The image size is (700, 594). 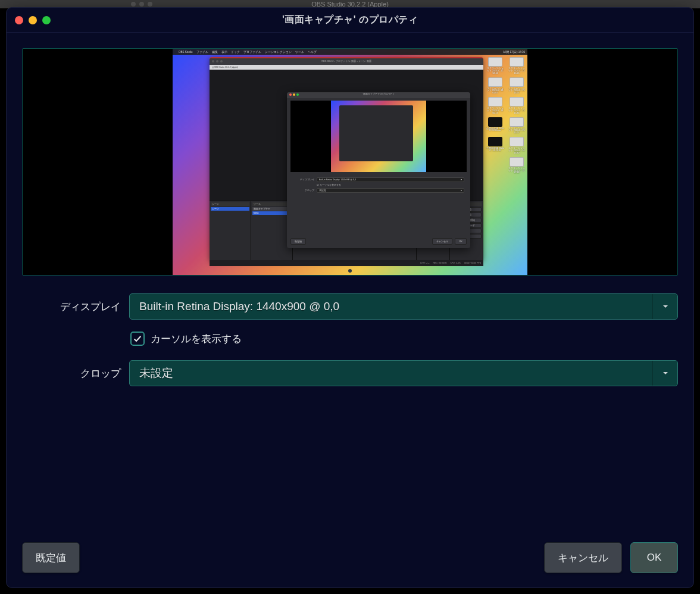 I want to click on display-row: ディスプレイ Built-in Retina Display: 1440x900…, so click(x=350, y=307).